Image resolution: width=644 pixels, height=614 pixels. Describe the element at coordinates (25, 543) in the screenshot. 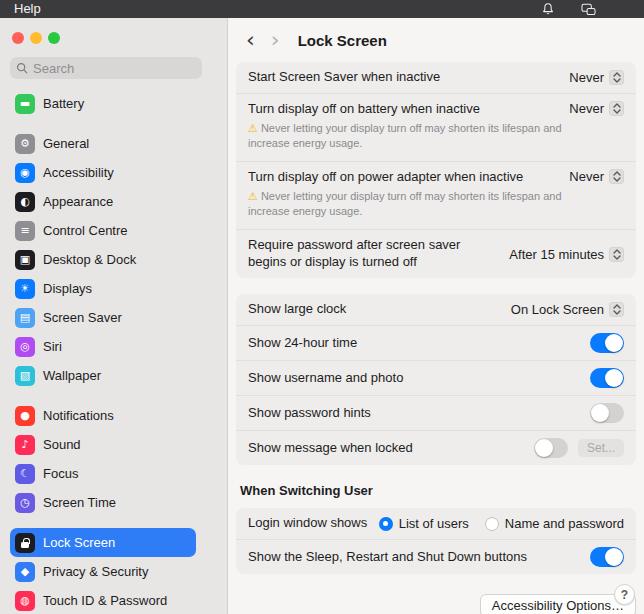

I see `lock-icon` at that location.